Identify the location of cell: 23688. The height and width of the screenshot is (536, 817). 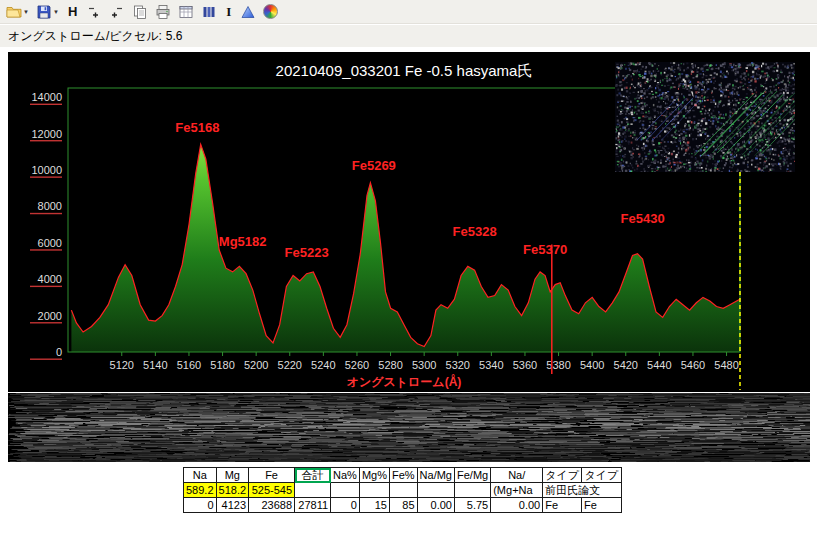
(272, 506).